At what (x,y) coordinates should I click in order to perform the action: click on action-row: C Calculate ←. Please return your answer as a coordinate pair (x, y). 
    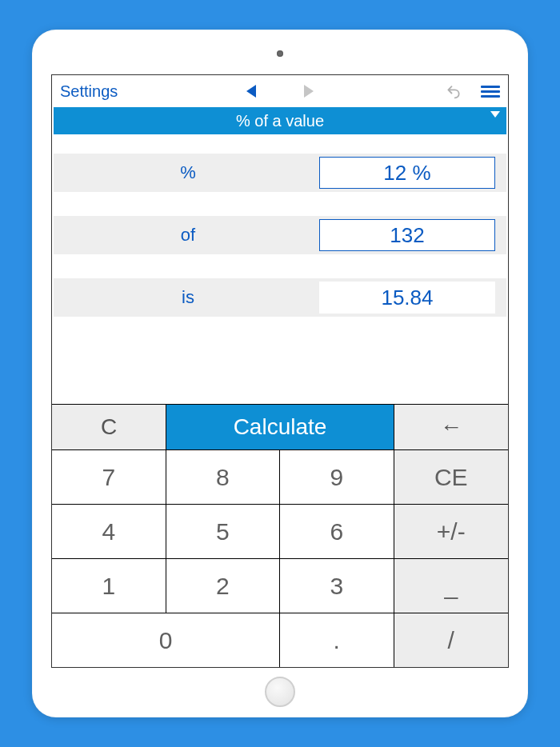
    Looking at the image, I should click on (280, 427).